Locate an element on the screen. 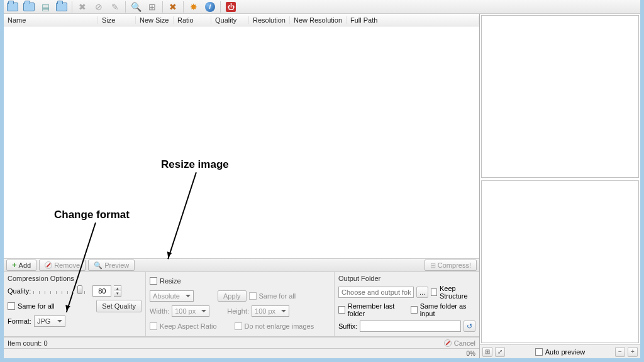 The image size is (644, 362). clear-icon: ✎ is located at coordinates (115, 7).